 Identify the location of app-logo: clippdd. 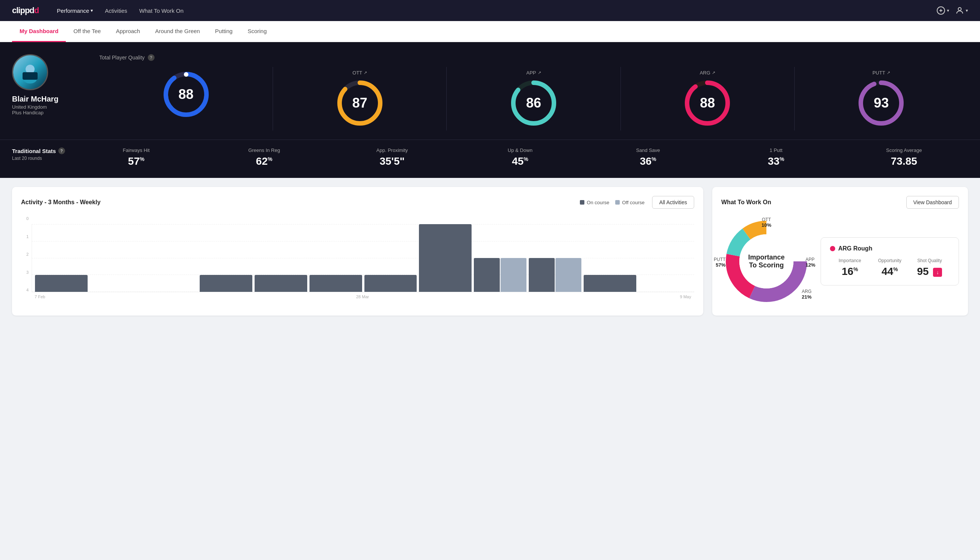
(25, 11).